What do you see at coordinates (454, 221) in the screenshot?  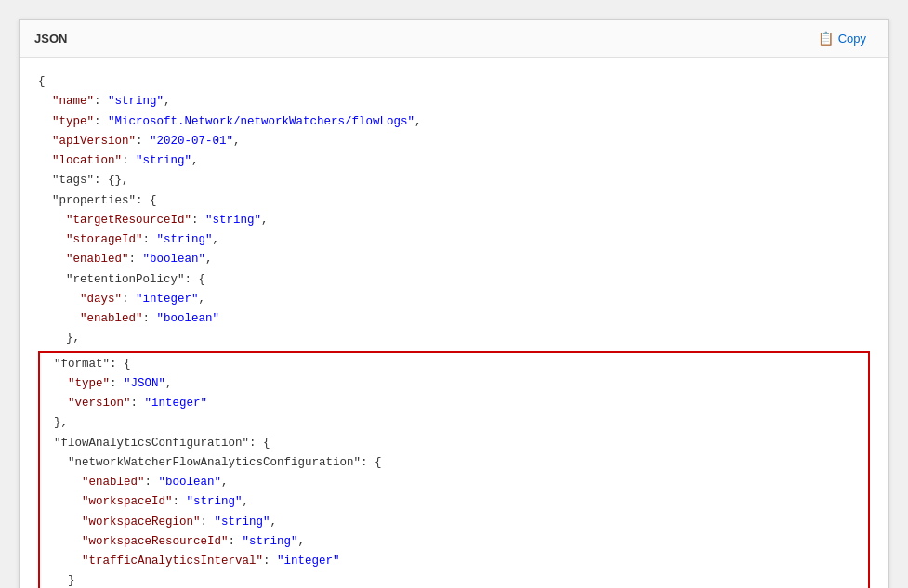 I see `code-line: "targetResourceId": "string",` at bounding box center [454, 221].